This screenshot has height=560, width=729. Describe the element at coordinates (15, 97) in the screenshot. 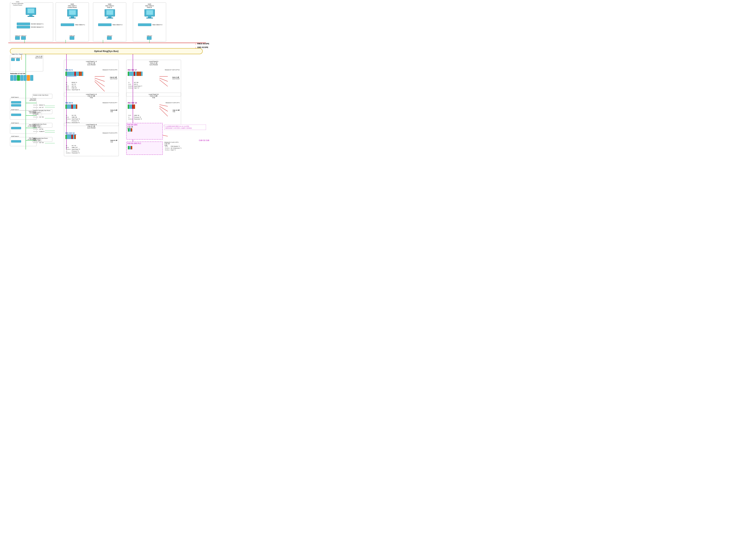

I see `hub-p1-label-text: HUB Panel-1` at that location.